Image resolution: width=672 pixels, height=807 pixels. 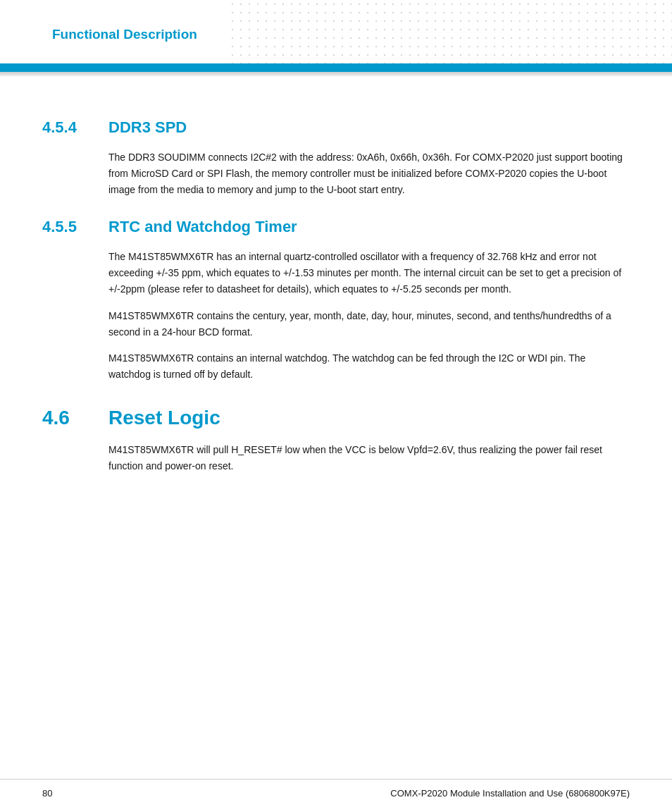 What do you see at coordinates (336, 316) in the screenshot?
I see `section-455b-body: The M41ST85WMX6TR has an internal quartz…` at bounding box center [336, 316].